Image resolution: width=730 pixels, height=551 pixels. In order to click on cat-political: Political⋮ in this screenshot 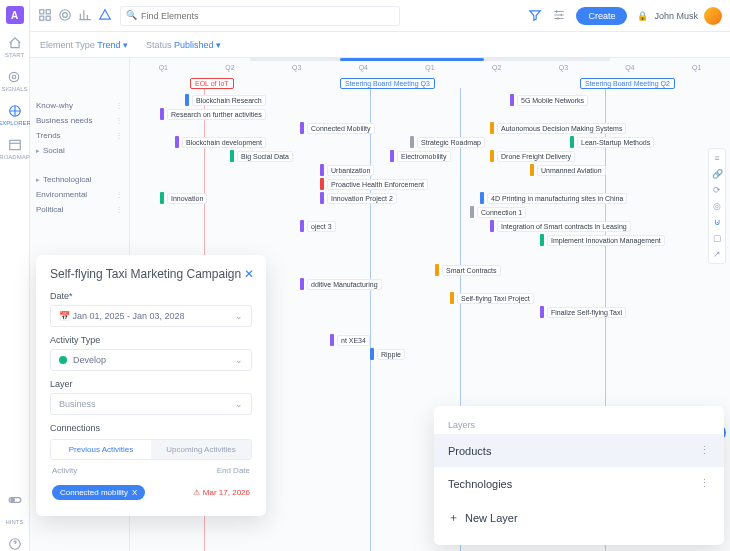, I will do `click(80, 210)`.